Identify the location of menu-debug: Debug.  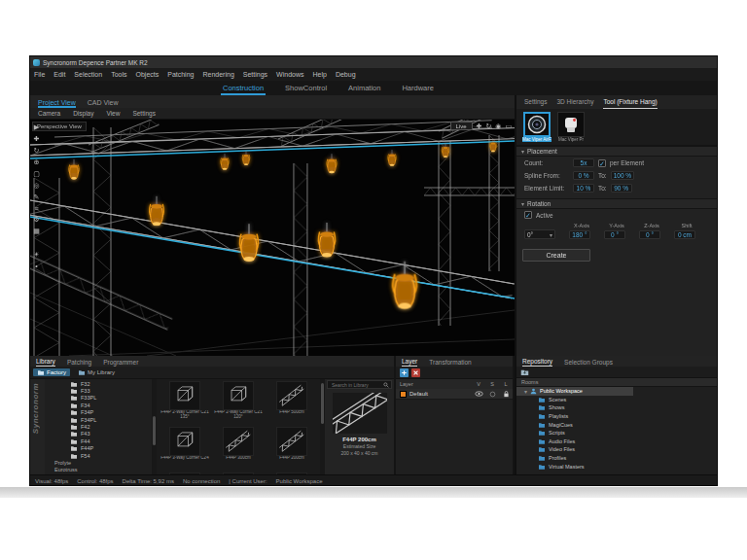
(346, 74).